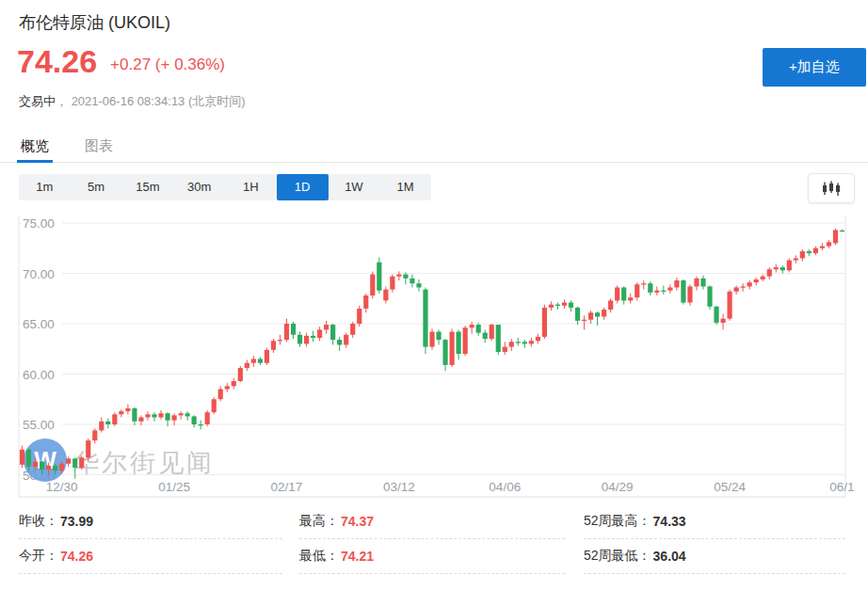  What do you see at coordinates (151, 557) in the screenshot?
I see `stat-open: 今开： 74.26` at bounding box center [151, 557].